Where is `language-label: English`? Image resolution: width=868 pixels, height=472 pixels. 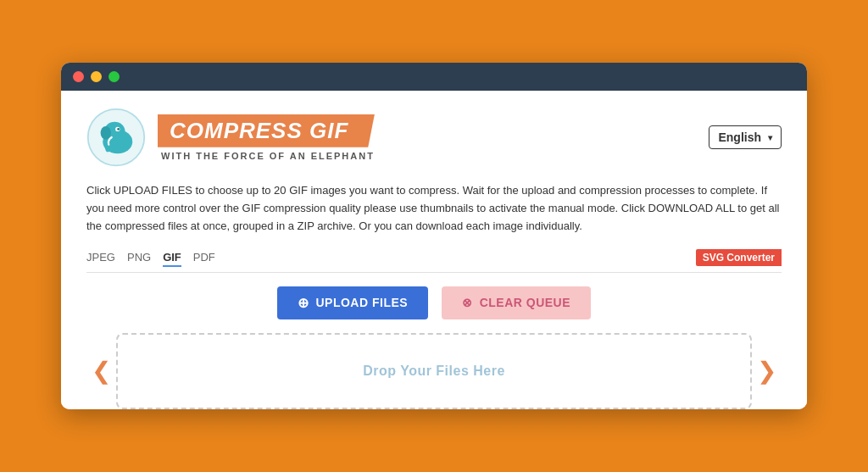
language-label: English is located at coordinates (739, 137).